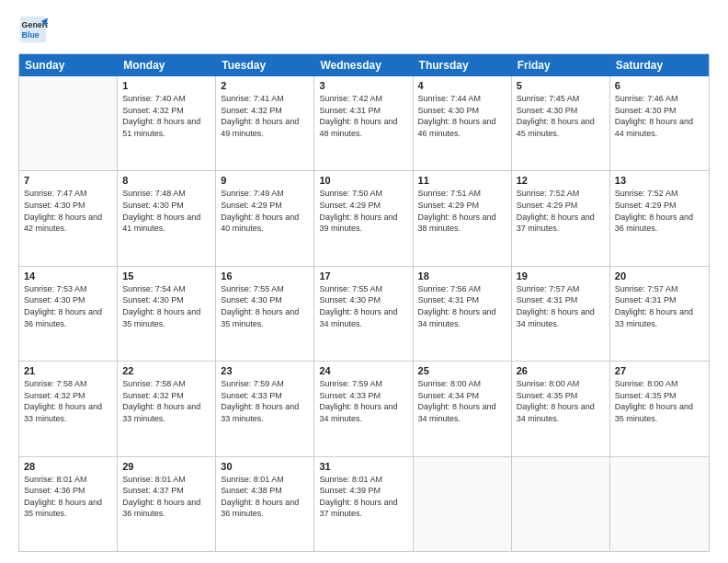 This screenshot has height=563, width=728. Describe the element at coordinates (462, 276) in the screenshot. I see `day-number: 18` at that location.